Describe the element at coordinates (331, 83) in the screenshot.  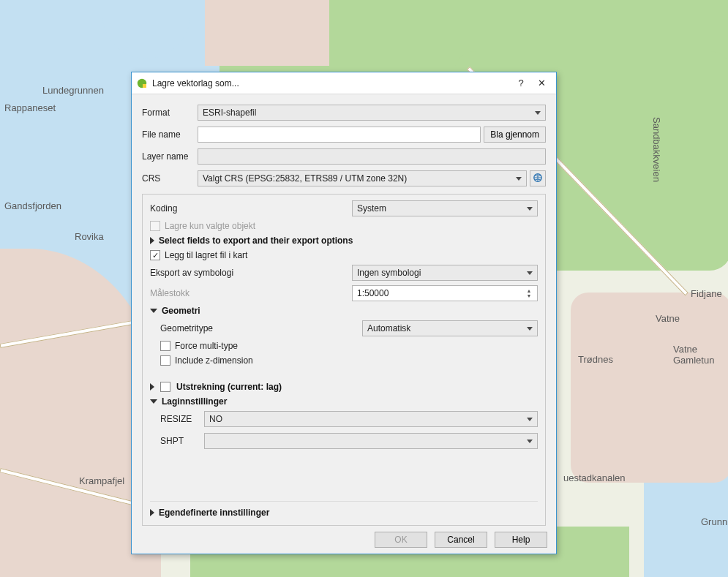
I see `dialog-title: Lagre vektorlag som...` at that location.